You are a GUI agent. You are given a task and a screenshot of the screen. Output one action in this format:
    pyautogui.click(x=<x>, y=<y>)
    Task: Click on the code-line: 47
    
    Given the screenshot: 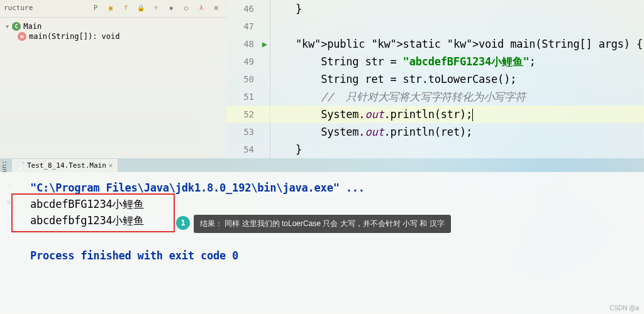 What is the action you would take?
    pyautogui.click(x=435, y=26)
    